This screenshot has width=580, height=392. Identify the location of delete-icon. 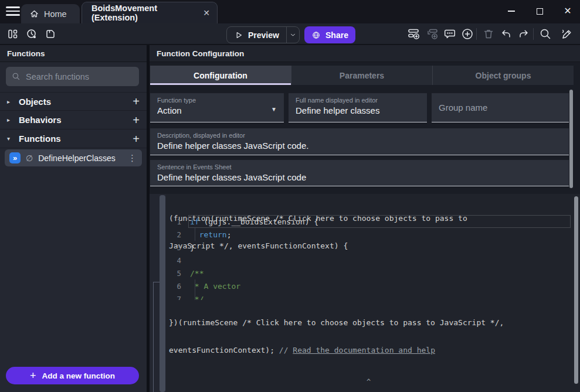
(489, 34).